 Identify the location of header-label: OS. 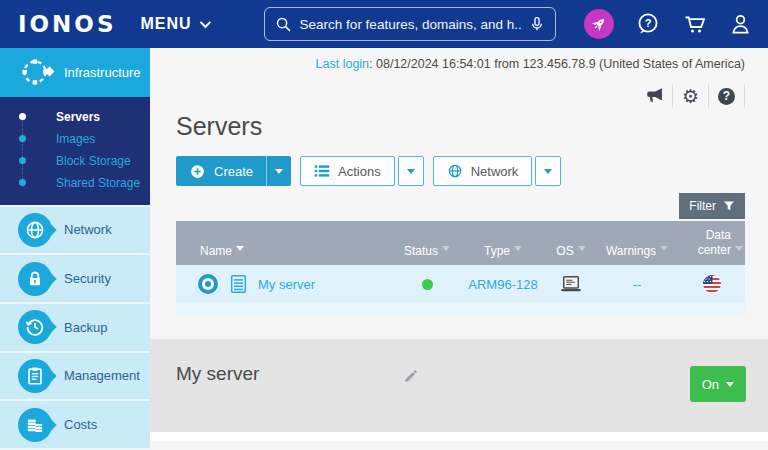
(564, 251).